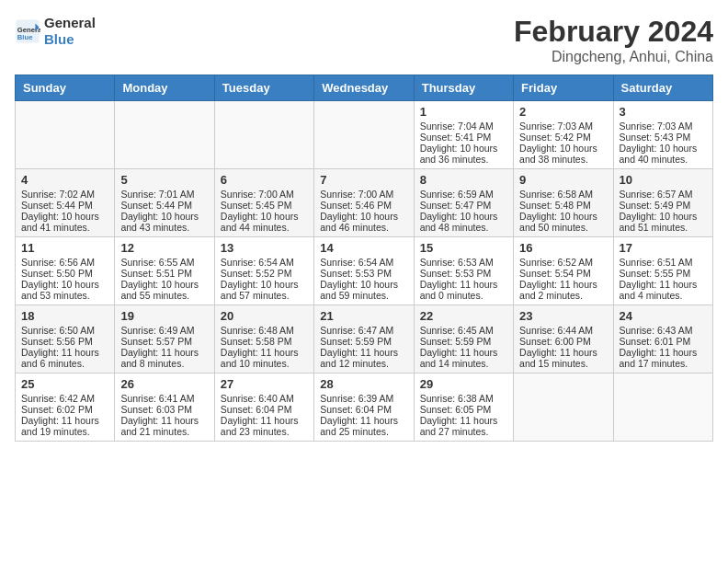 This screenshot has height=563, width=728. Describe the element at coordinates (563, 295) in the screenshot. I see `day-info: and 2 minutes.` at that location.